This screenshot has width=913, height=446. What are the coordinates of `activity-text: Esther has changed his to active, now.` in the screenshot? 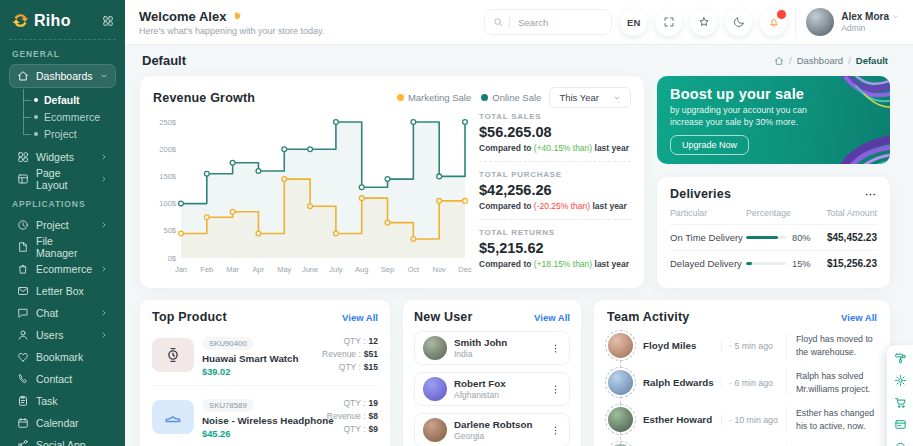 It's located at (832, 420).